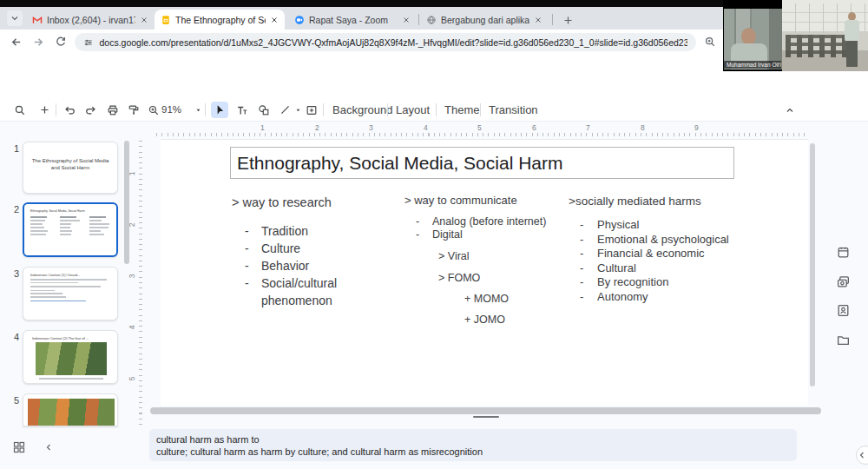  Describe the element at coordinates (568, 20) in the screenshot. I see `new-tab-button` at that location.